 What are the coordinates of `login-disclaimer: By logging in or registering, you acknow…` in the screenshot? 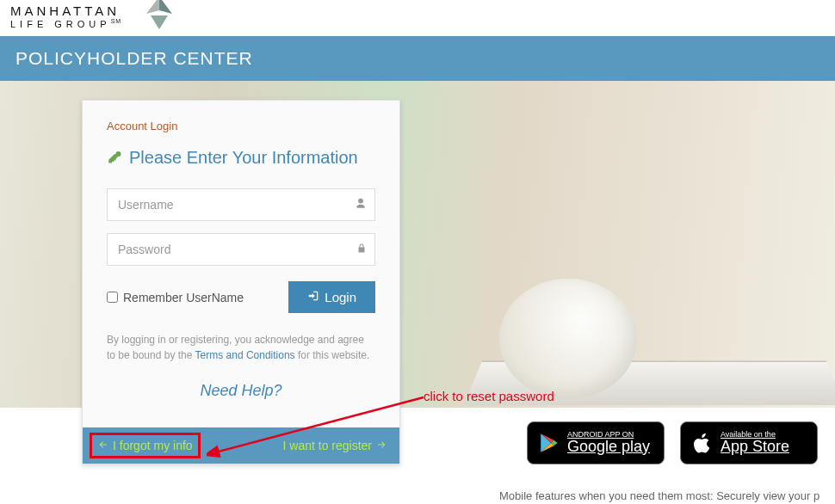 It's located at (241, 347).